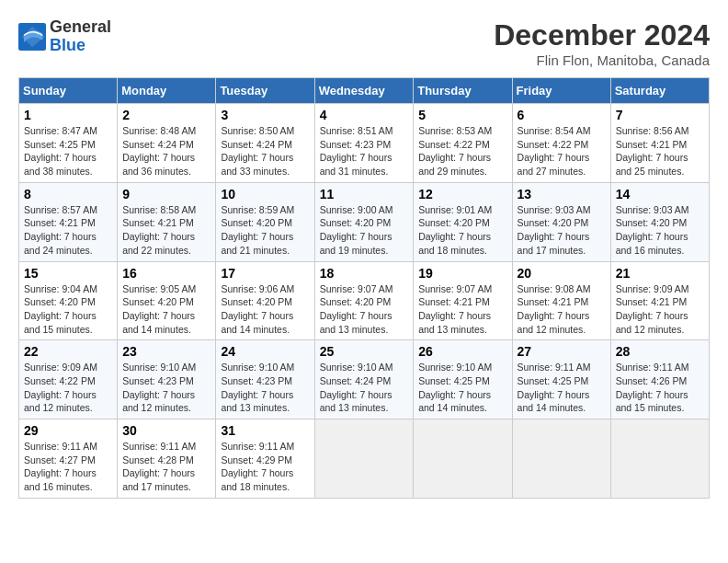 This screenshot has height=563, width=728. Describe the element at coordinates (167, 144) in the screenshot. I see `calendar-day-cell: 2Sunrise: 8:48 AMSunset: 4:24 PMDaylight…` at that location.